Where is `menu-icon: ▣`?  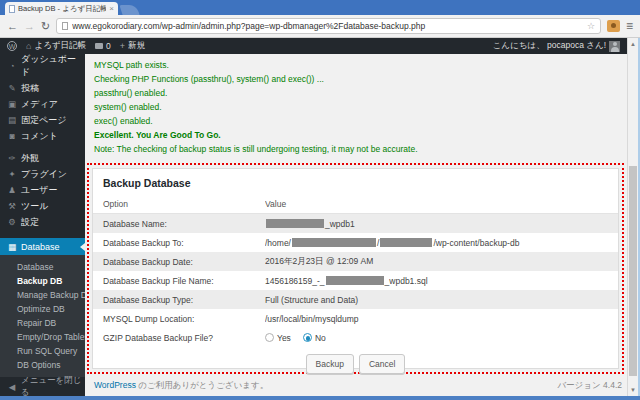
menu-icon: ▣ is located at coordinates (12, 104).